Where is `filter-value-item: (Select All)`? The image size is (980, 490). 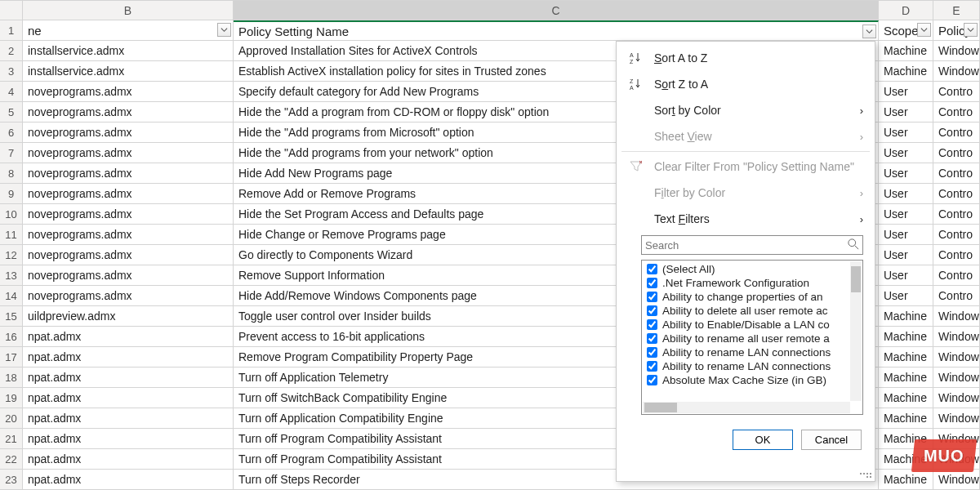 filter-value-item: (Select All) is located at coordinates (752, 270).